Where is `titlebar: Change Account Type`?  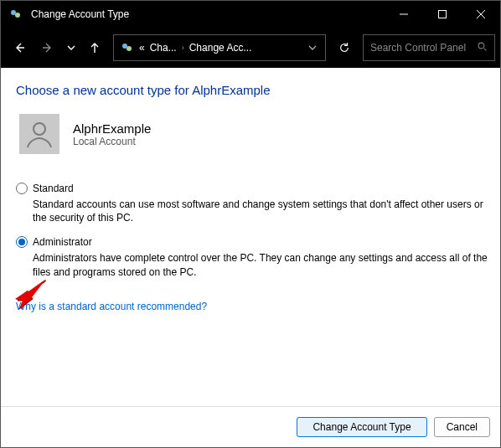 titlebar: Change Account Type is located at coordinates (250, 14).